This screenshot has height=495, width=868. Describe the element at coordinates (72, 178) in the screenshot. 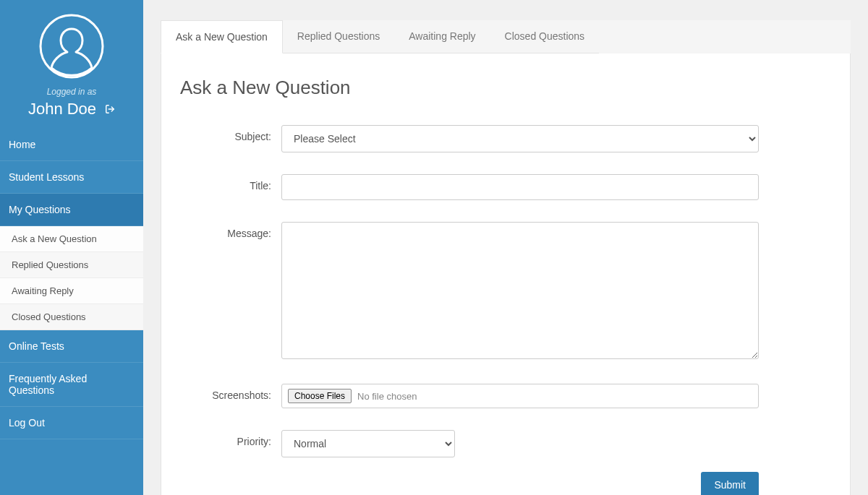

I see `nav-student-lessons: Student Lessons` at that location.